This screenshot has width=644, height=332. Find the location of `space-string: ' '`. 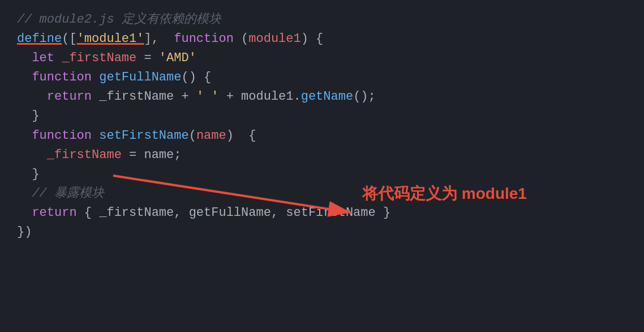

space-string: ' ' is located at coordinates (208, 96).